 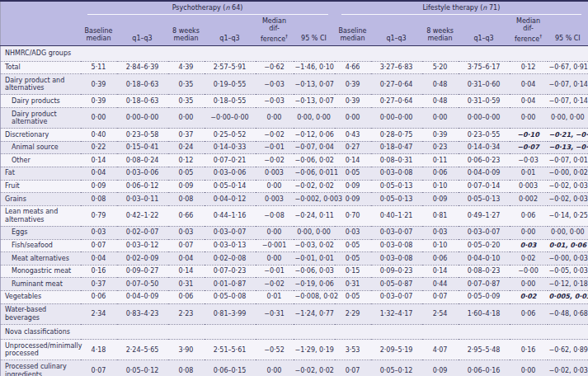 What do you see at coordinates (143, 246) in the screenshot?
I see `value-cell: 0·03–0·12` at bounding box center [143, 246].